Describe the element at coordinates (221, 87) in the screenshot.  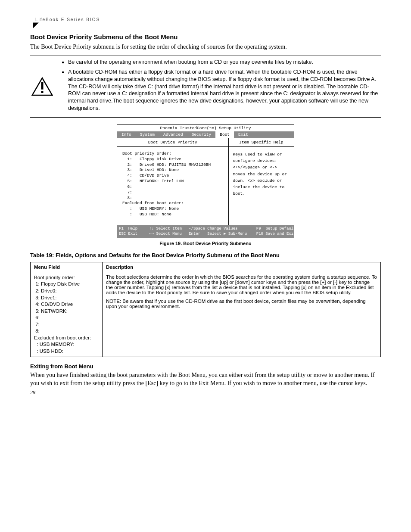
I see `warning-list: Be careful of the operating environment …` at that location.